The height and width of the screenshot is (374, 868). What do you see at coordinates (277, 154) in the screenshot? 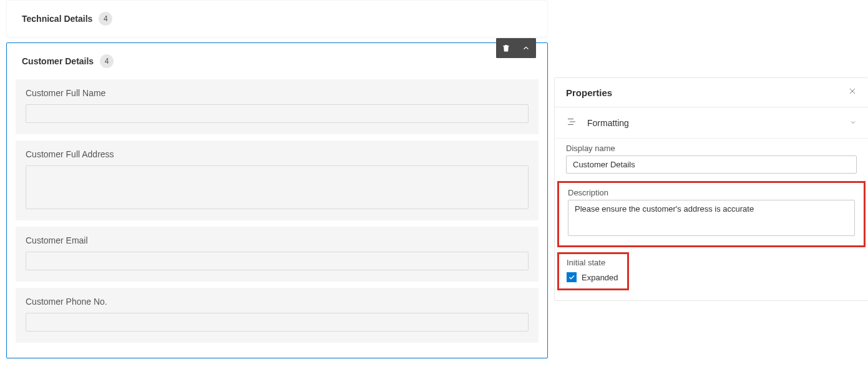
I see `field-label: Customer Full Address` at bounding box center [277, 154].